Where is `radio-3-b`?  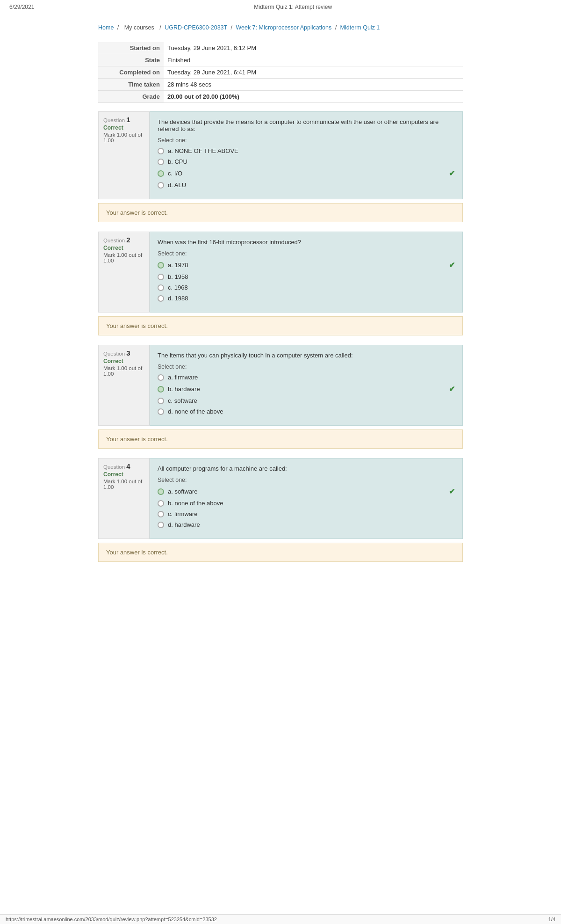 radio-3-b is located at coordinates (161, 389).